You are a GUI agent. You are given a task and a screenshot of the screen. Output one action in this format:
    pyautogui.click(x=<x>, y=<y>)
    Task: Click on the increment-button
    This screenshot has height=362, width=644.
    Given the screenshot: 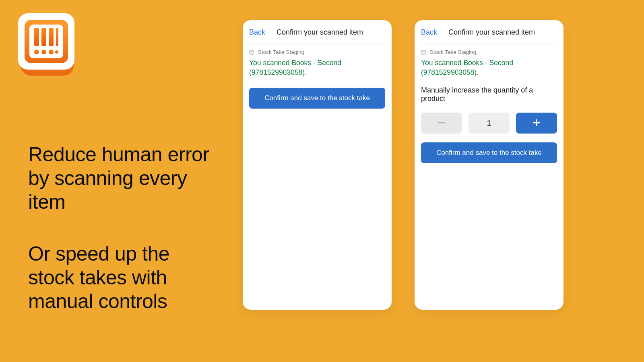 What is the action you would take?
    pyautogui.click(x=537, y=123)
    